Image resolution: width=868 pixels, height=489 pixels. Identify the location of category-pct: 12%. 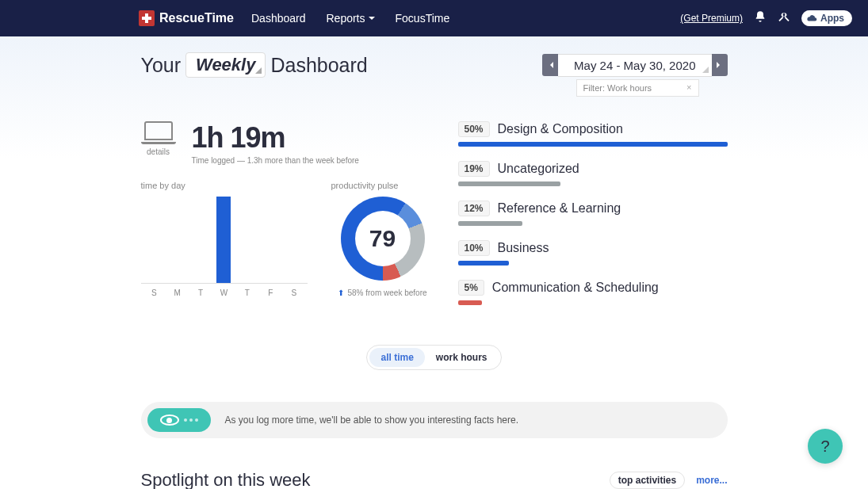
(474, 208).